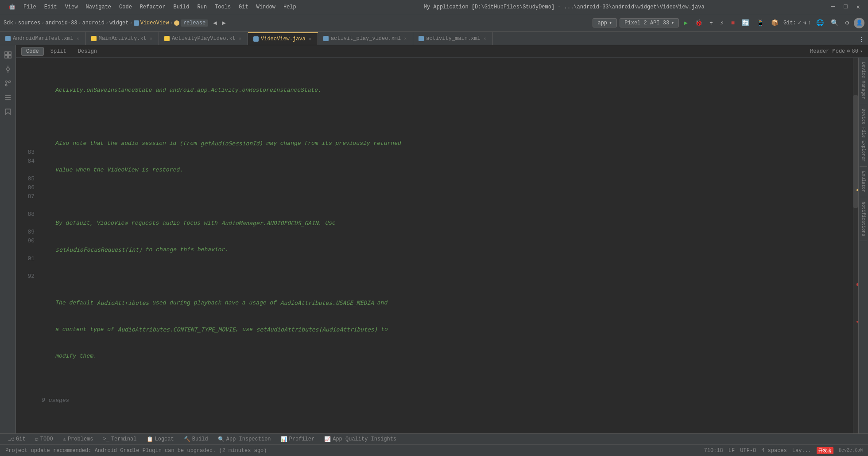  What do you see at coordinates (649, 23) in the screenshot?
I see `device-dropdown: Pixel 2 API 33 ▾` at bounding box center [649, 23].